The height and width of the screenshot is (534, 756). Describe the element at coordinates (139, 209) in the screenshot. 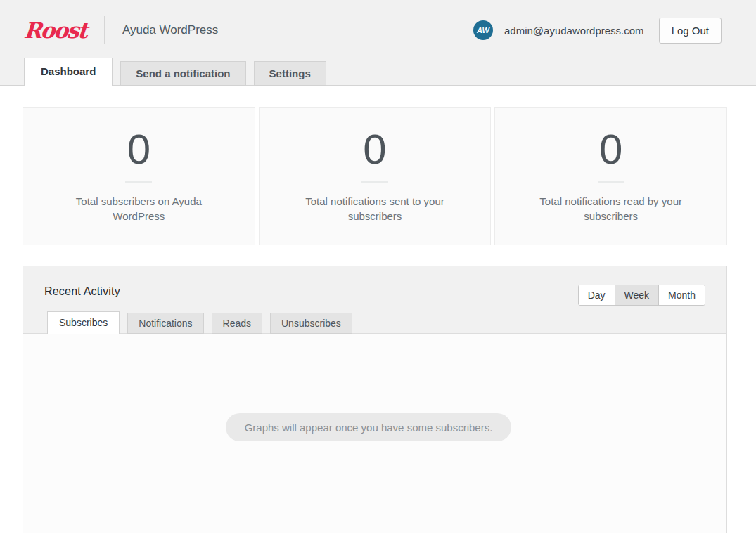

I see `stat-label: Total subscribers on Ayuda WordPress` at that location.